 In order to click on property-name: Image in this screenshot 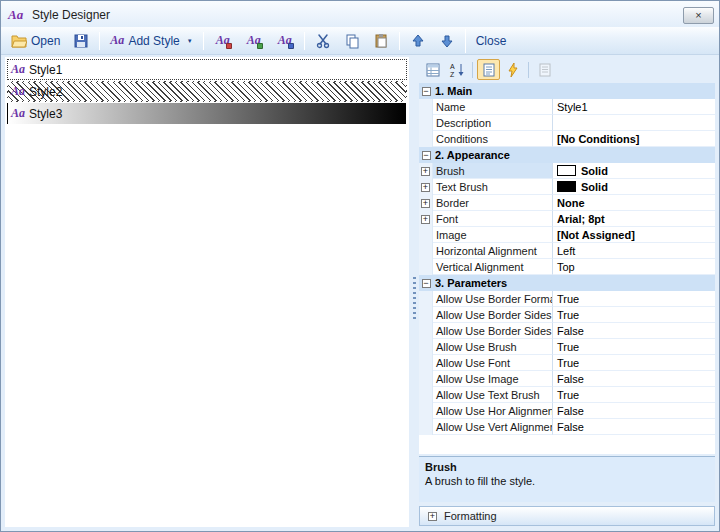, I will do `click(493, 235)`.